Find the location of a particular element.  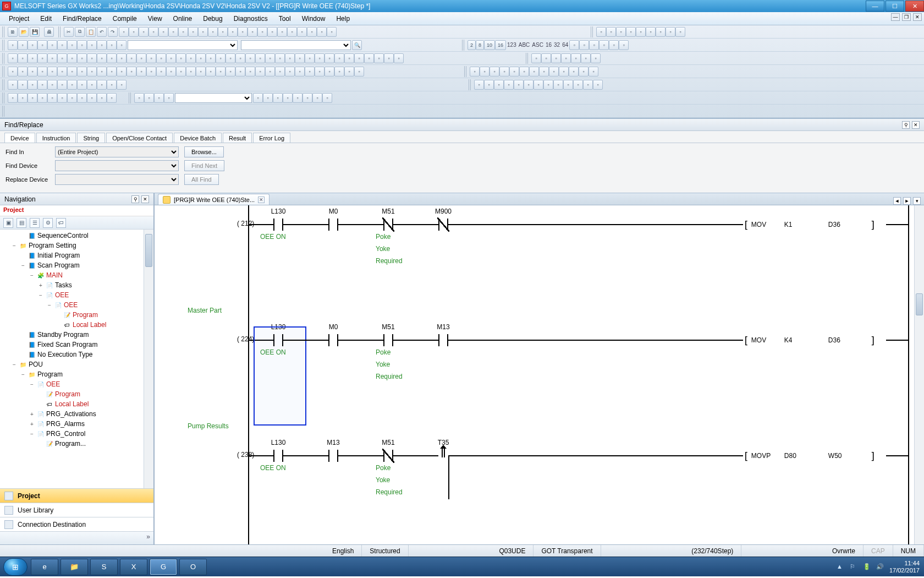

toolbar2r-btn-2: ▫ is located at coordinates (594, 45).